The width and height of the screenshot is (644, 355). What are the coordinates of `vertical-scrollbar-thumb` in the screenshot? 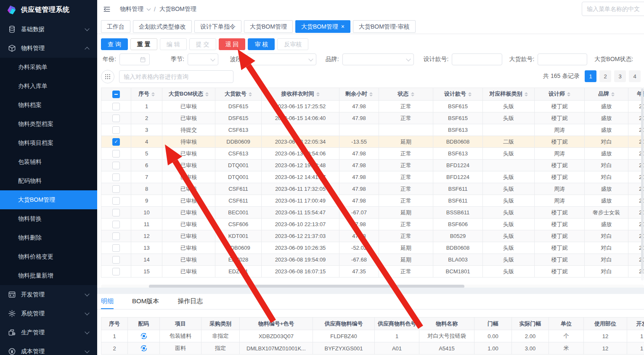 It's located at (642, 181).